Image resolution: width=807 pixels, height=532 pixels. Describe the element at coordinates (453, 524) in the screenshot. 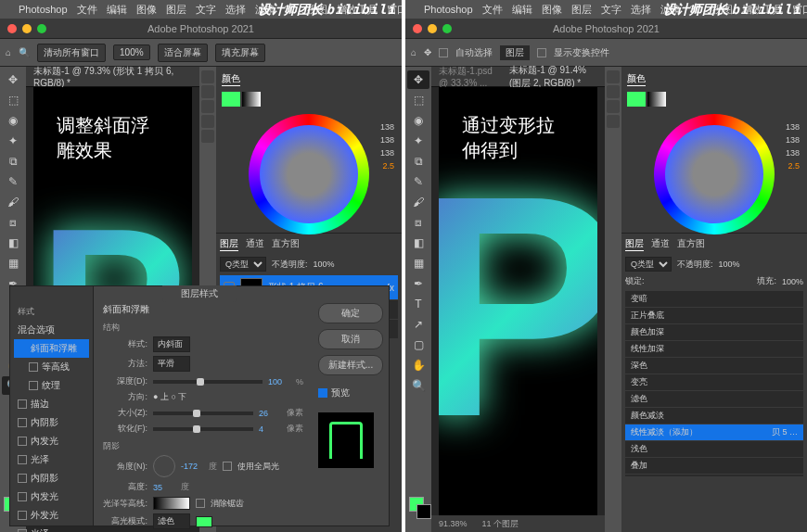

I see `zoom-level: 91.38%` at that location.